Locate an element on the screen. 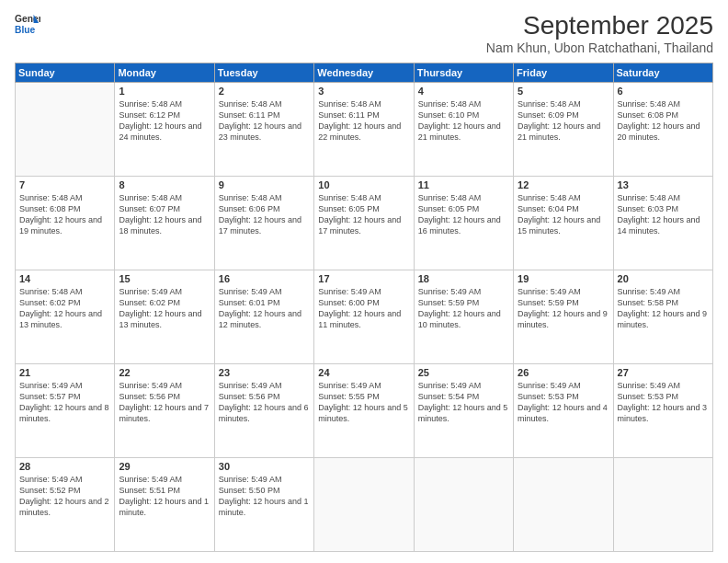 This screenshot has height=563, width=728. day-number: 18 is located at coordinates (463, 279).